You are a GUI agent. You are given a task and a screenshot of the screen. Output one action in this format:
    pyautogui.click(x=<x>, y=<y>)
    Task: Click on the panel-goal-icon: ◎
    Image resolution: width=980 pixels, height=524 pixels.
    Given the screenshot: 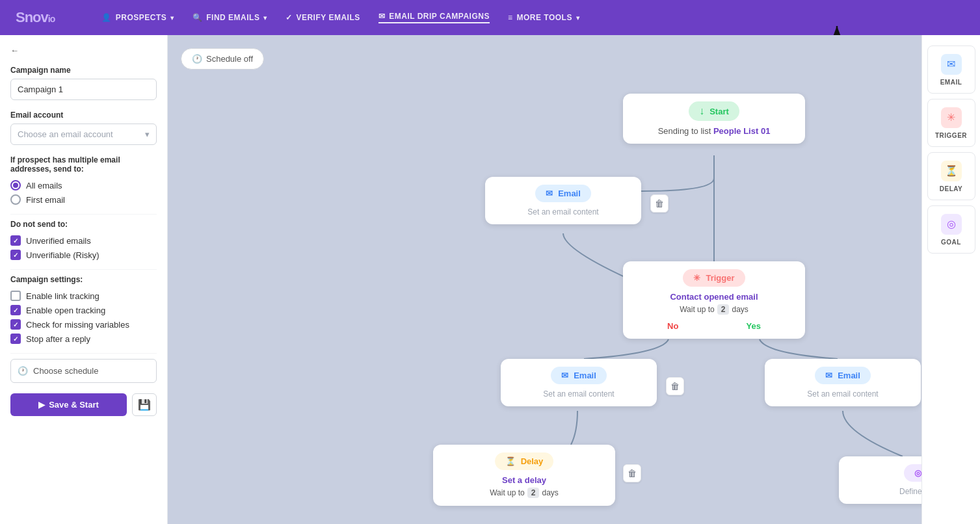 What is the action you would take?
    pyautogui.click(x=951, y=224)
    